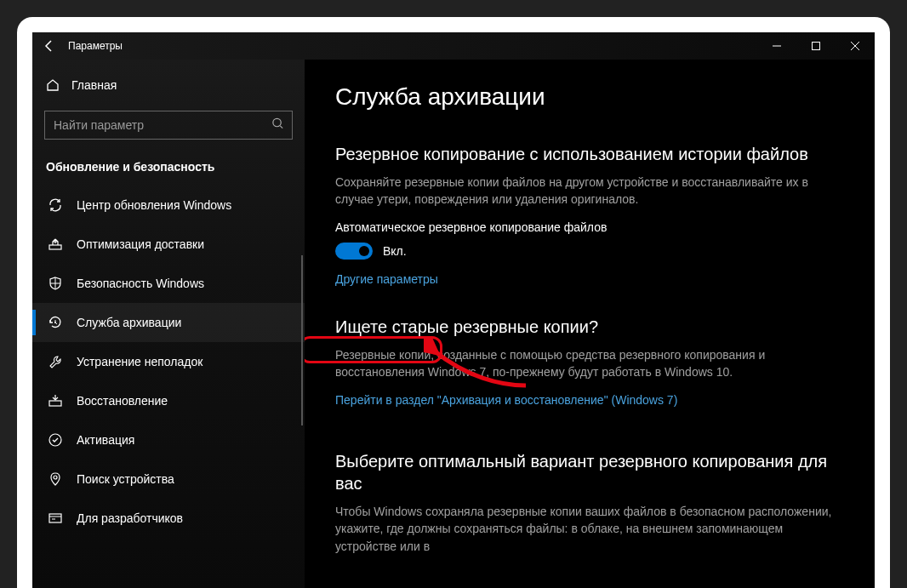  I want to click on location-icon, so click(55, 479).